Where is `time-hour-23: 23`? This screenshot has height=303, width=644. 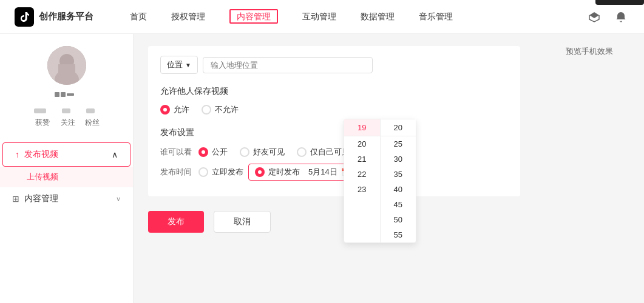
time-hour-23: 23 is located at coordinates (362, 189).